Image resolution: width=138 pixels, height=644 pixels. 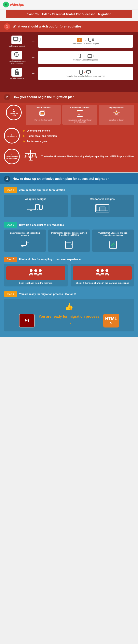 I want to click on wm-arrow-3: ➤, so click(x=24, y=142).